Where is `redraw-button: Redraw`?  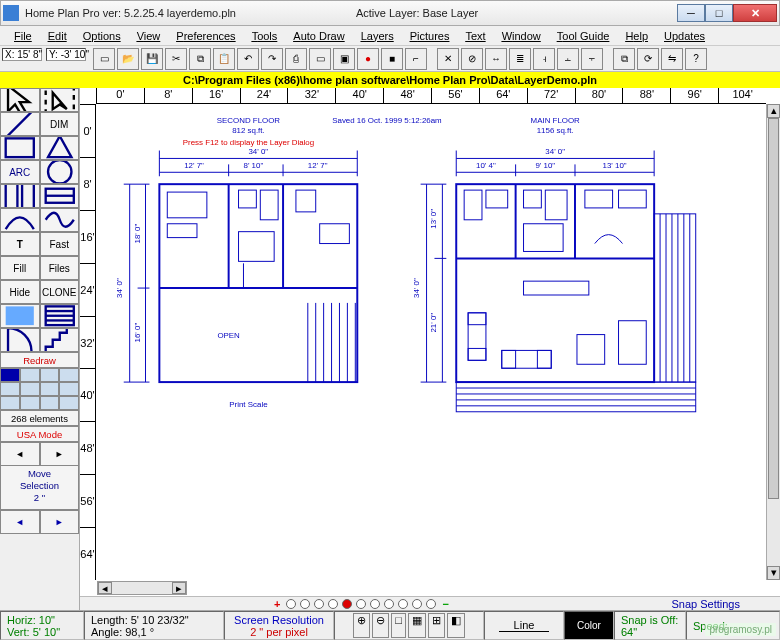 redraw-button: Redraw is located at coordinates (40, 360).